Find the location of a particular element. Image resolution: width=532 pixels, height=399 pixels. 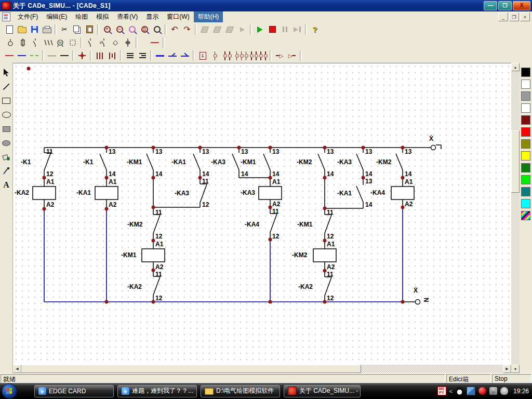

terminal-button is located at coordinates (128, 43).